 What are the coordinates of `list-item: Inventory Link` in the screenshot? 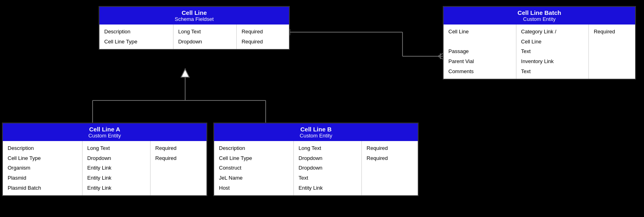 It's located at (553, 62).